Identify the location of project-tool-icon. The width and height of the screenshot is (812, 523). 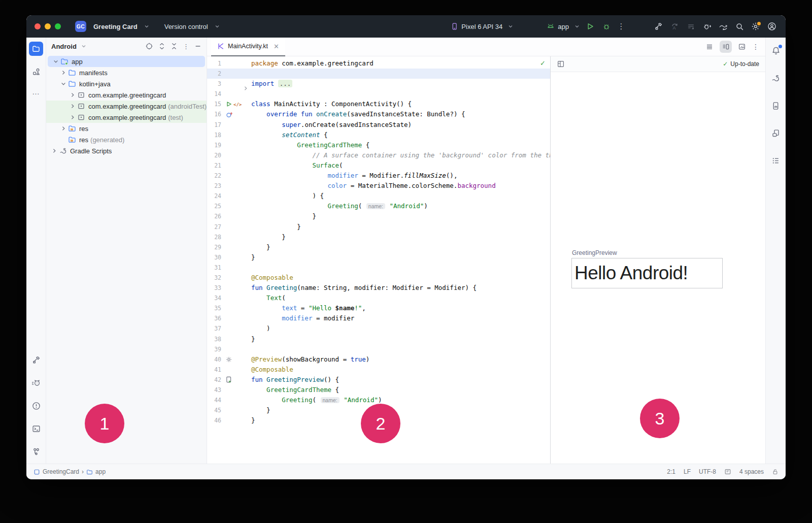
(36, 49).